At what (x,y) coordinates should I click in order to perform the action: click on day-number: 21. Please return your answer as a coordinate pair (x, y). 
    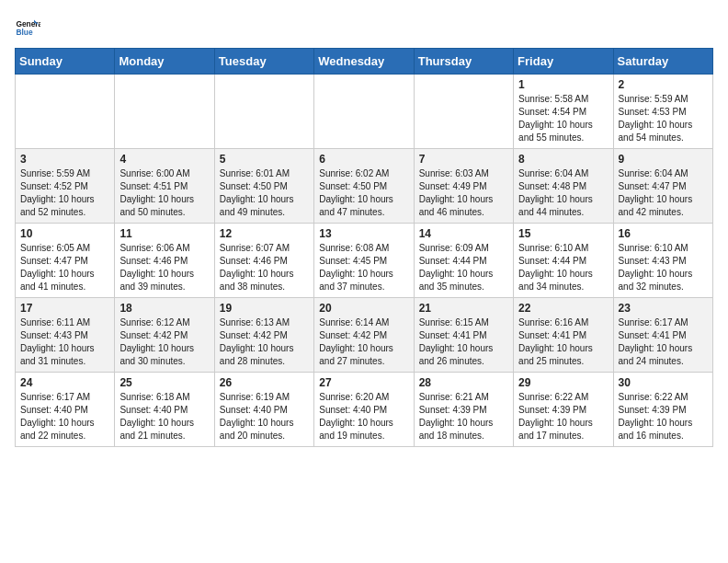
    Looking at the image, I should click on (463, 308).